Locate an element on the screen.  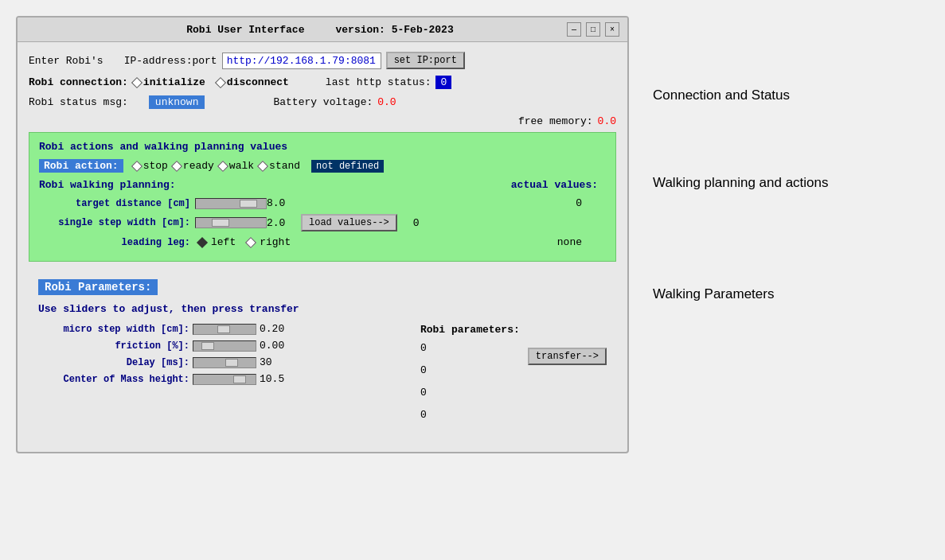
sidebar-connection-title: Connection and Status is located at coordinates (721, 95).